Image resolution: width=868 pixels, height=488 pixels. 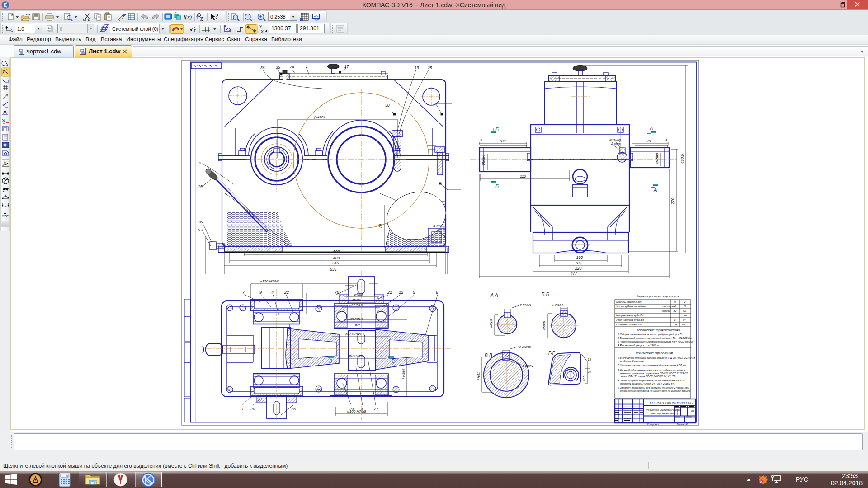 What do you see at coordinates (675, 302) in the screenshot?
I see `svg-text: m` at bounding box center [675, 302].